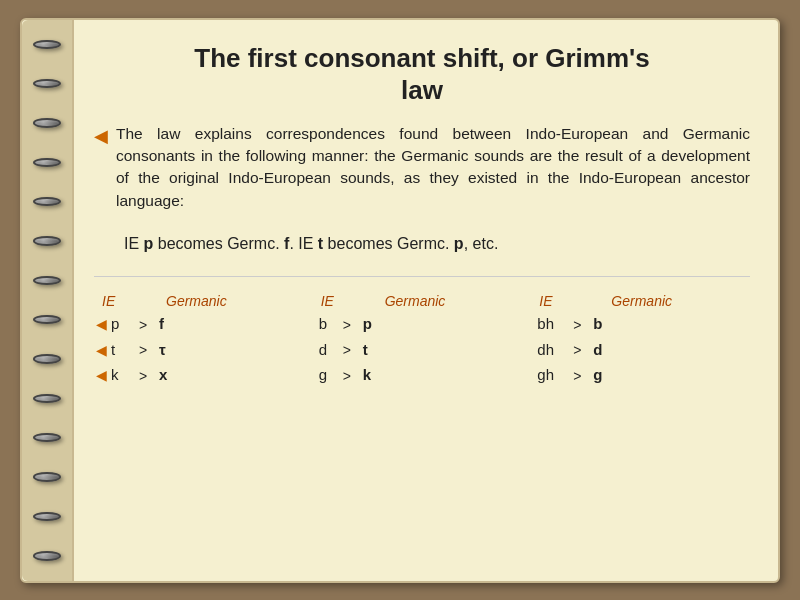 This screenshot has height=600, width=800. Describe the element at coordinates (640, 301) in the screenshot. I see `table-header-row-3: IE Germanic` at that location.